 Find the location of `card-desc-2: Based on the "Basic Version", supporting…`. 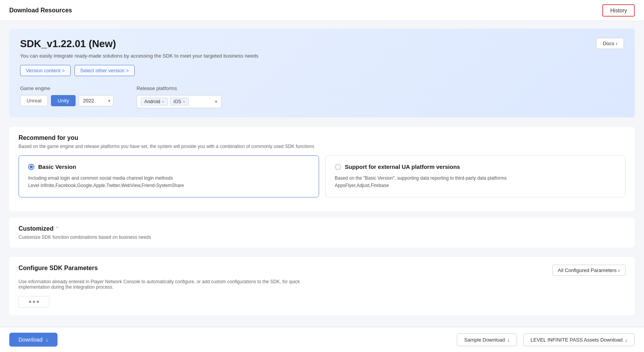

card-desc-2: Based on the "Basic Version", supporting… is located at coordinates (475, 182).